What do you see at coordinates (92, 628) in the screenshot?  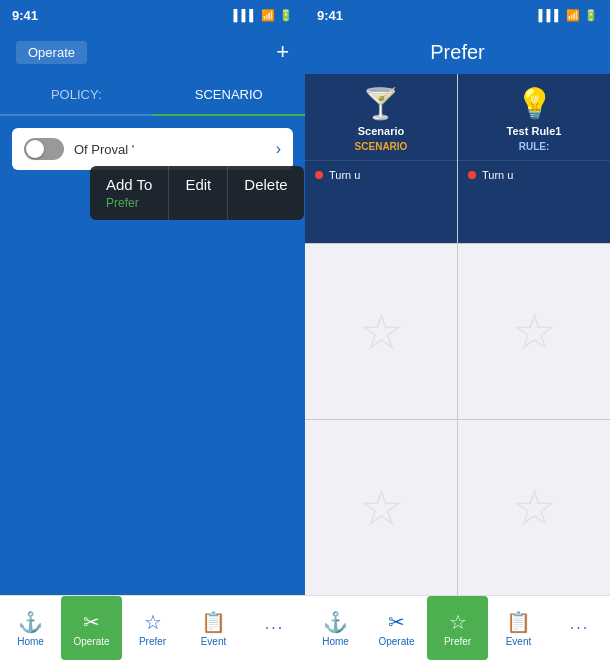 I see `left-nav-operate: ✂ Operate` at bounding box center [92, 628].